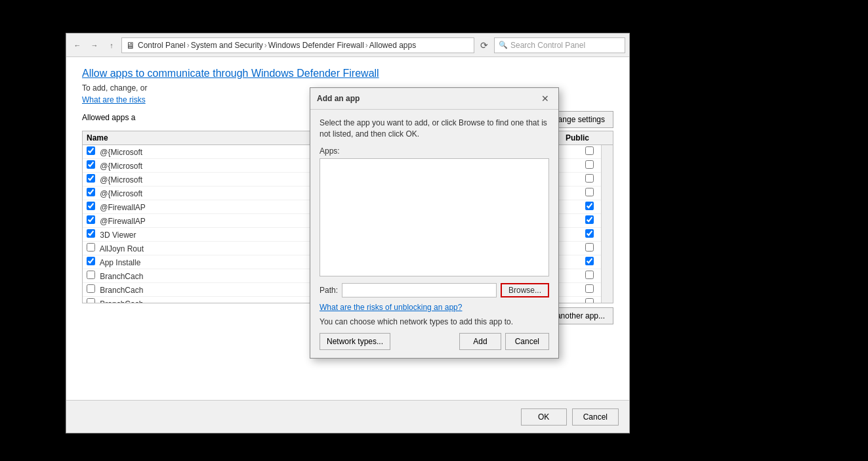 Image resolution: width=868 pixels, height=461 pixels. What do you see at coordinates (503, 45) in the screenshot?
I see `search-icon: 🔍` at bounding box center [503, 45].